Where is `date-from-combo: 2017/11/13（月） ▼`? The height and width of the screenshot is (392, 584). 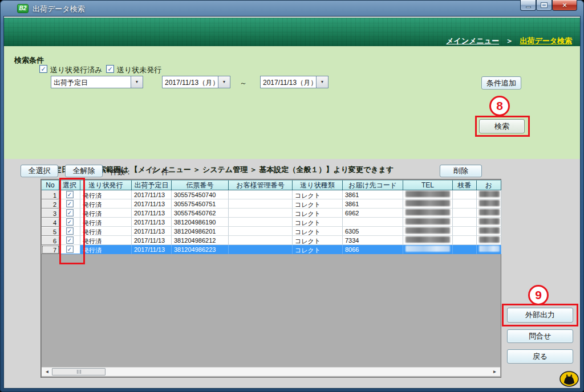
date-from-combo: 2017/11/13（月） ▼ is located at coordinates (196, 82).